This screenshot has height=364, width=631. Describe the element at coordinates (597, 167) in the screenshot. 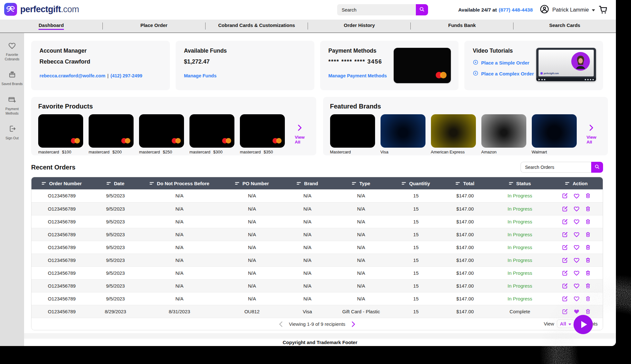

I see `search-icon` at that location.